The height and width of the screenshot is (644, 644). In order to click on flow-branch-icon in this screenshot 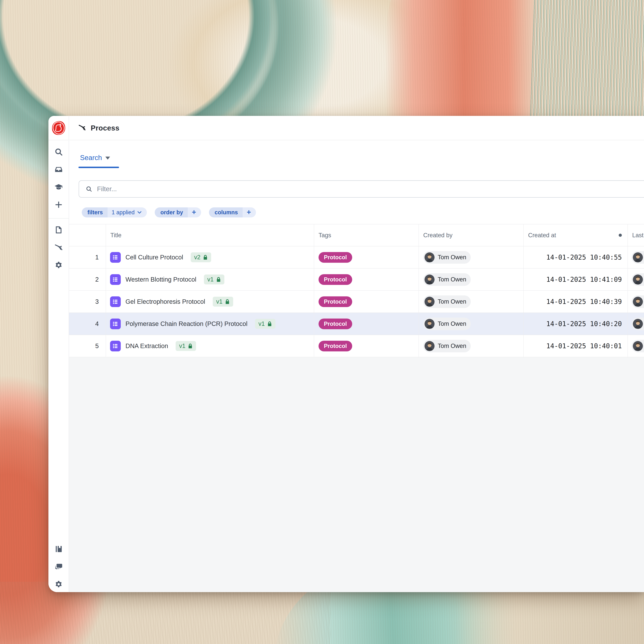, I will do `click(59, 247)`.